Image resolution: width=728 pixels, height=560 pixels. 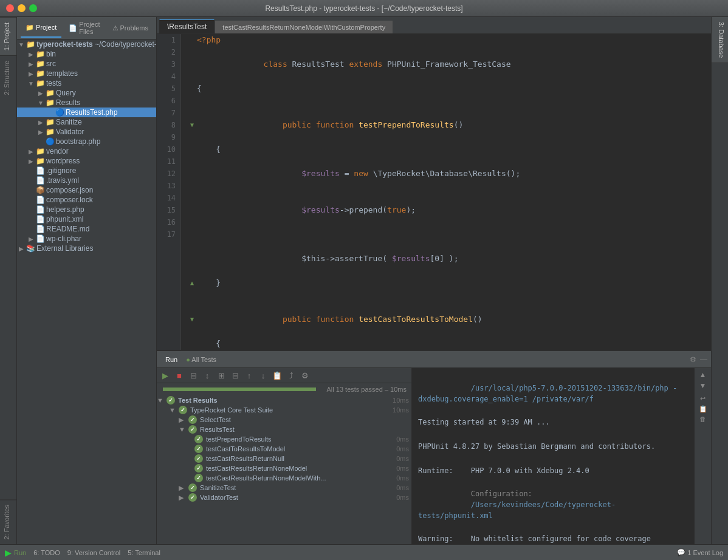 I want to click on run-tab-label: Run, so click(x=171, y=360).